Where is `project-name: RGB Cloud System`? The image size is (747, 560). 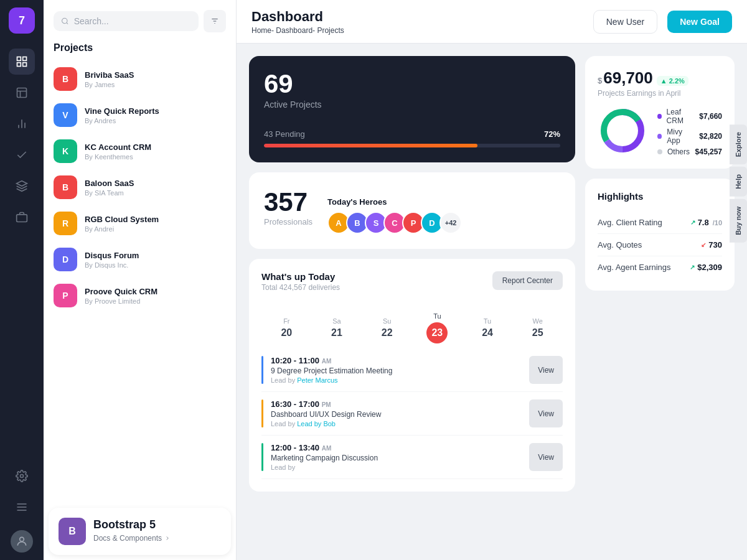 project-name: RGB Cloud System is located at coordinates (156, 219).